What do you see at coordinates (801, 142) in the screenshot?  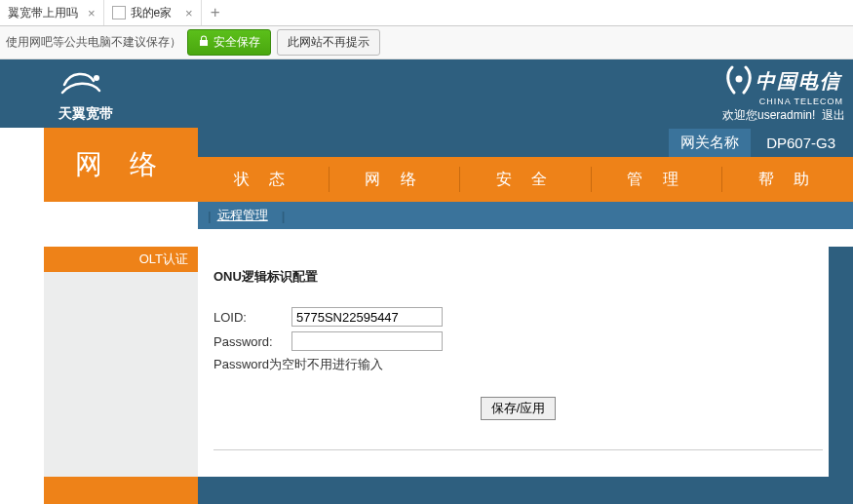 I see `gateway-value: DP607-G3` at bounding box center [801, 142].